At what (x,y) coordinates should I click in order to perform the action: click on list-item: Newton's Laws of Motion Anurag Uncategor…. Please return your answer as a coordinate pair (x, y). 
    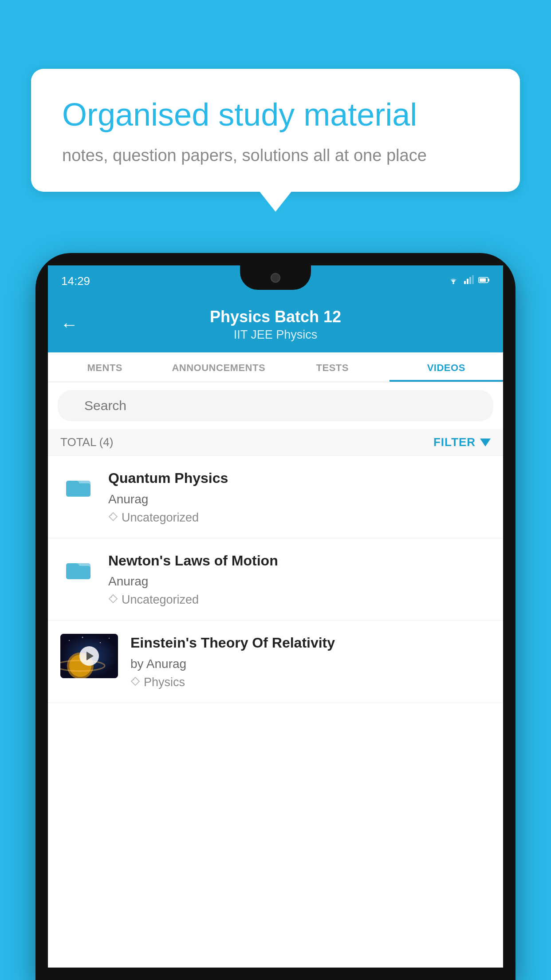
    Looking at the image, I should click on (276, 580).